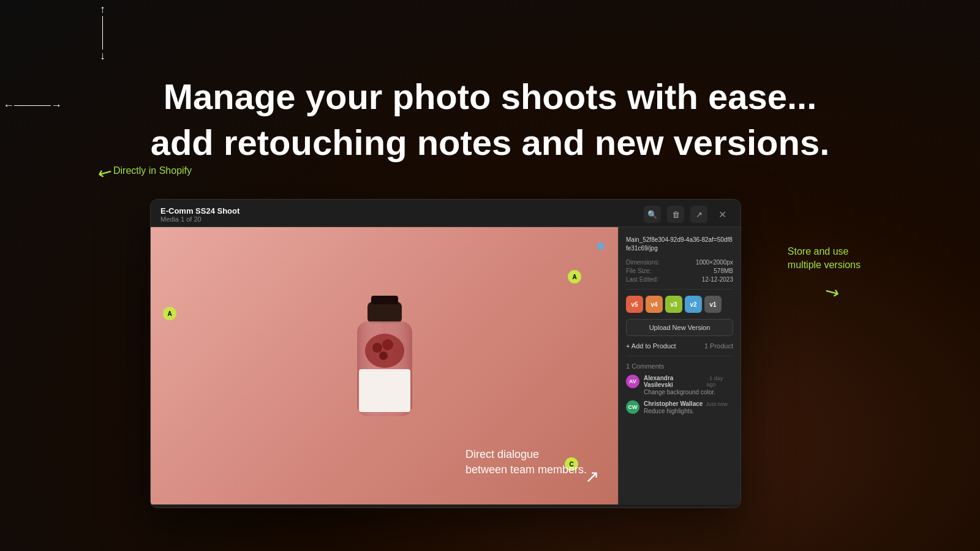 This screenshot has height=551, width=980. I want to click on window-header-left: E-Comm SS24 Shoot Media 1 of 20, so click(200, 214).